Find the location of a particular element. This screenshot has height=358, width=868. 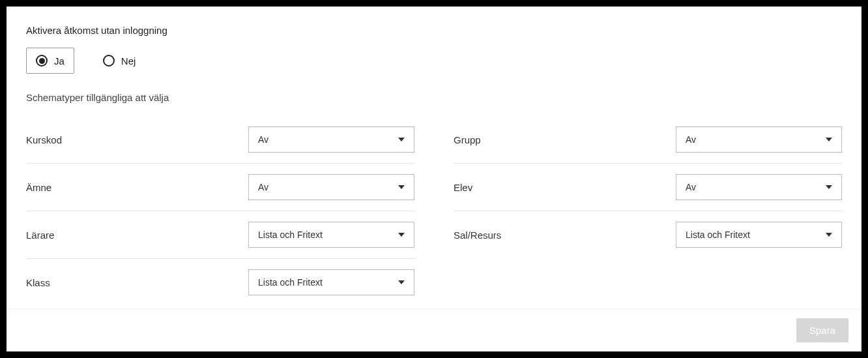

row-elev: Elev Av is located at coordinates (648, 188).